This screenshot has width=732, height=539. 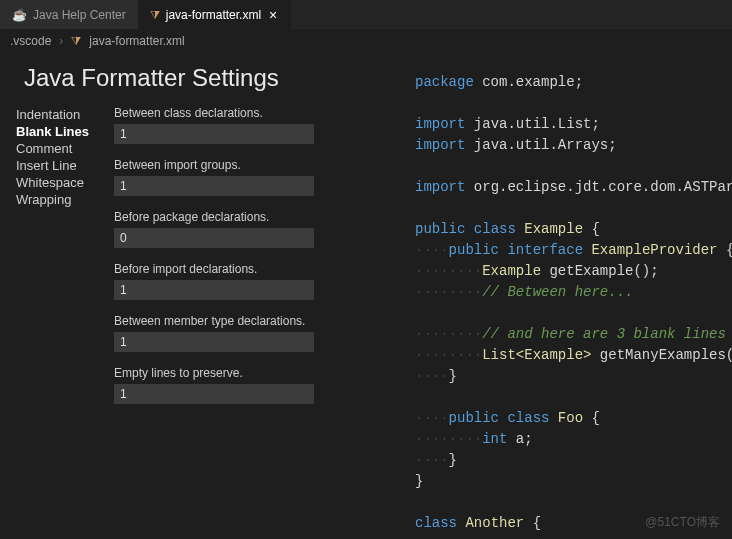 What do you see at coordinates (246, 281) in the screenshot?
I see `field-before-import-declarations: Before import declarations.` at bounding box center [246, 281].